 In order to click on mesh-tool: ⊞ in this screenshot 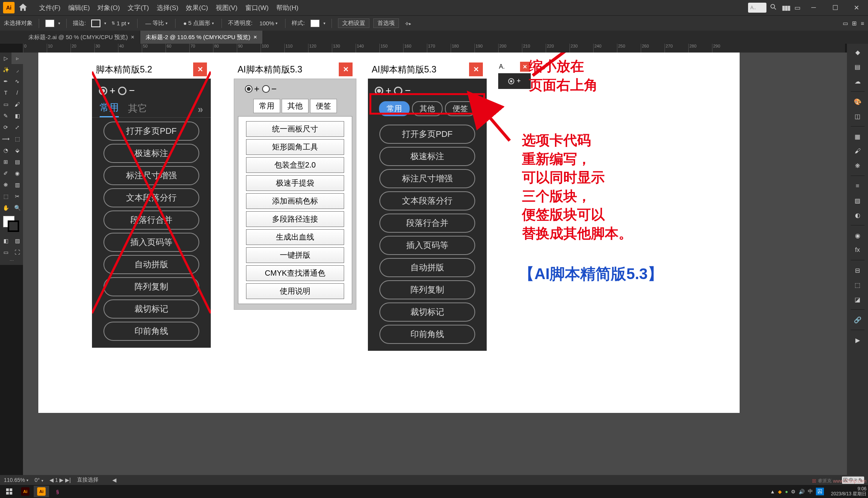, I will do `click(6, 162)`.